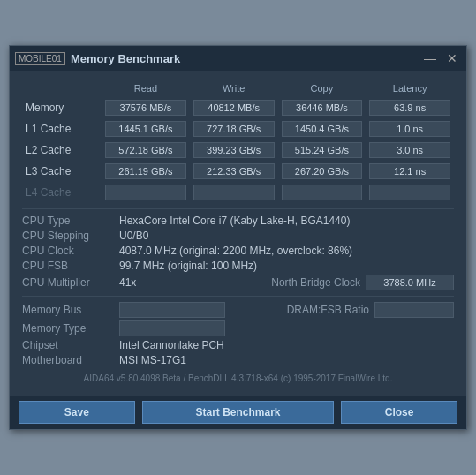 Image resolution: width=476 pixels, height=475 pixels. Describe the element at coordinates (71, 345) in the screenshot. I see `chipset-label: Chipset` at that location.